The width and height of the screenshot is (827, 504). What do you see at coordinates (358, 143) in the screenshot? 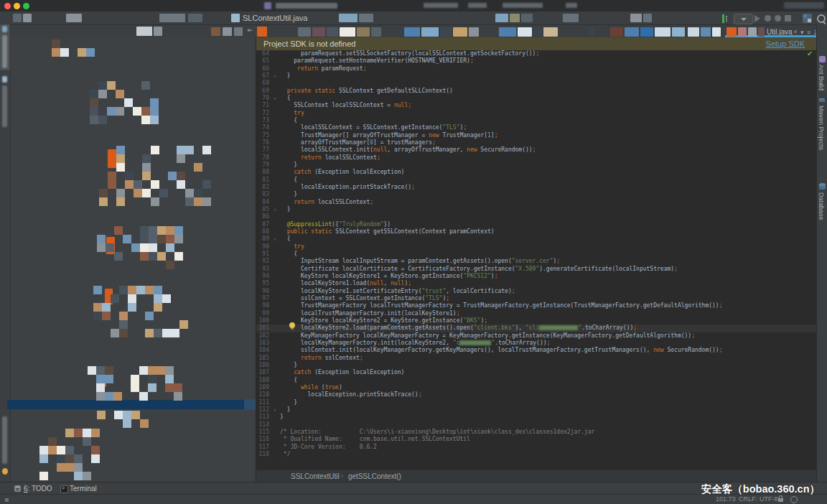
I see `code-text: arrayOfTrustManager[0] = trustManagers;` at bounding box center [358, 143].